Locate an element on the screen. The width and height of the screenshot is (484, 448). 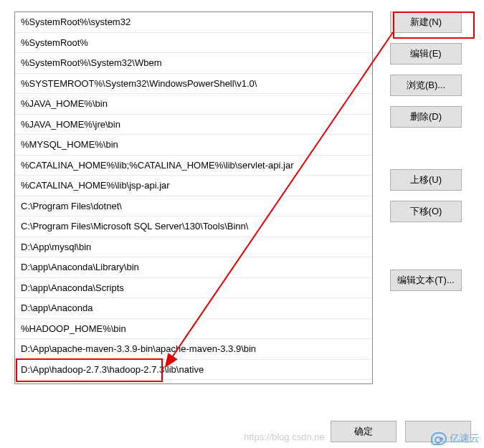
list-item: D:\App\mysql\bin is located at coordinates (194, 248).